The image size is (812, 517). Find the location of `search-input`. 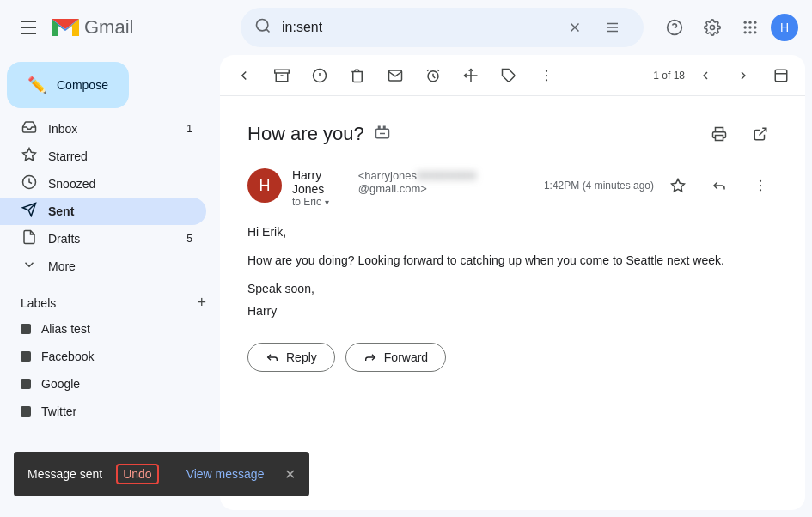

search-input is located at coordinates (419, 27).